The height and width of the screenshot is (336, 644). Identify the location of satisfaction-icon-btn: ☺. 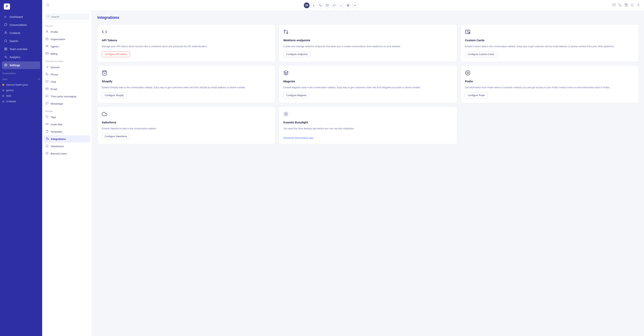
(341, 6).